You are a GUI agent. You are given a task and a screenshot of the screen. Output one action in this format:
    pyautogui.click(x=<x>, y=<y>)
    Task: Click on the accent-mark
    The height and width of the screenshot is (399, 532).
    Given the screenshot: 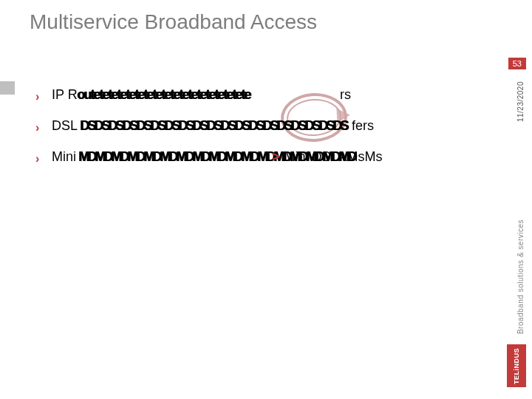 What is the action you would take?
    pyautogui.click(x=7, y=88)
    